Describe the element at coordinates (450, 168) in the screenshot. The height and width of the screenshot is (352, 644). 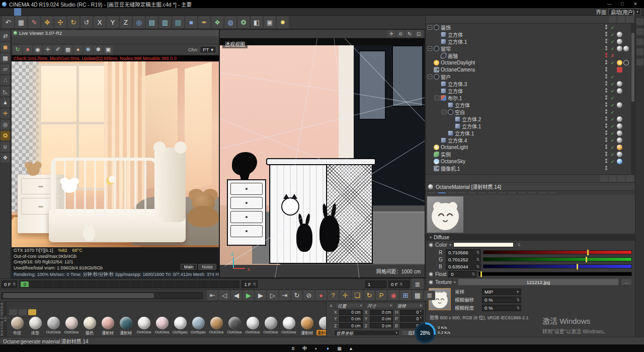
I see `object-name: 摄像机.1` at that location.